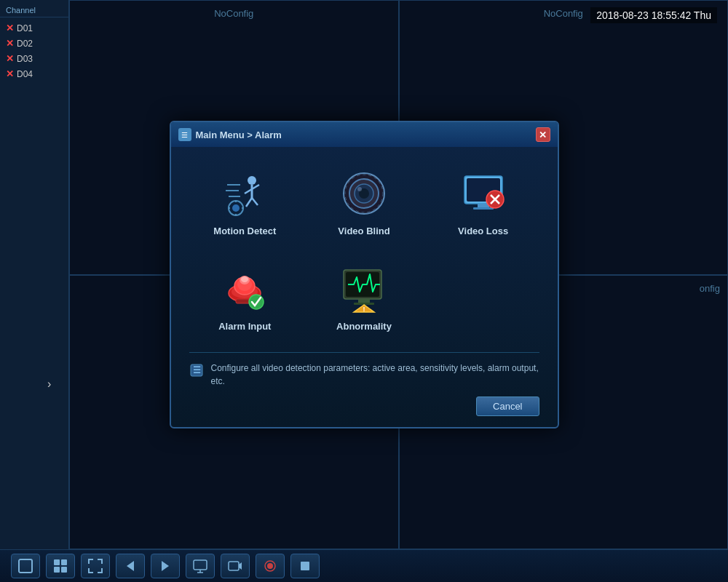 The height and width of the screenshot is (582, 728). What do you see at coordinates (507, 406) in the screenshot?
I see `cancel-button: Cancel` at bounding box center [507, 406].